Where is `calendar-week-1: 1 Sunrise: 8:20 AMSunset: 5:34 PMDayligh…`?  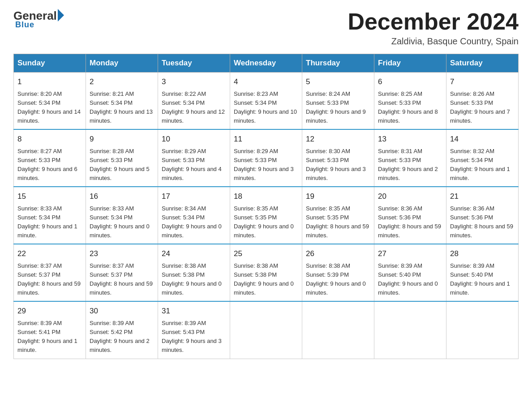 calendar-week-1: 1 Sunrise: 8:20 AMSunset: 5:34 PMDayligh… is located at coordinates (266, 101).